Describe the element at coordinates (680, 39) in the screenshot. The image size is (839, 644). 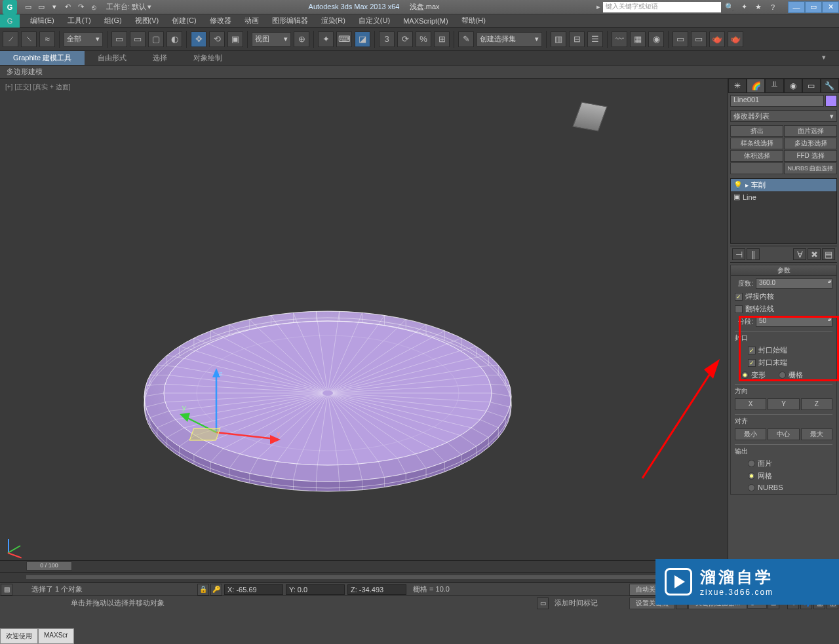
I see `render-setup-icon: ▭` at that location.